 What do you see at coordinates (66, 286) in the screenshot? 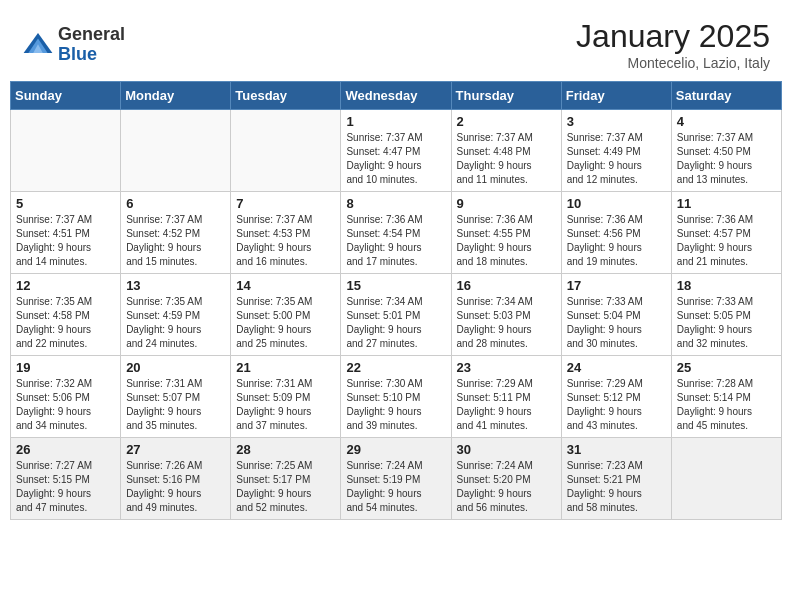
I see `day-number: 12` at bounding box center [66, 286].